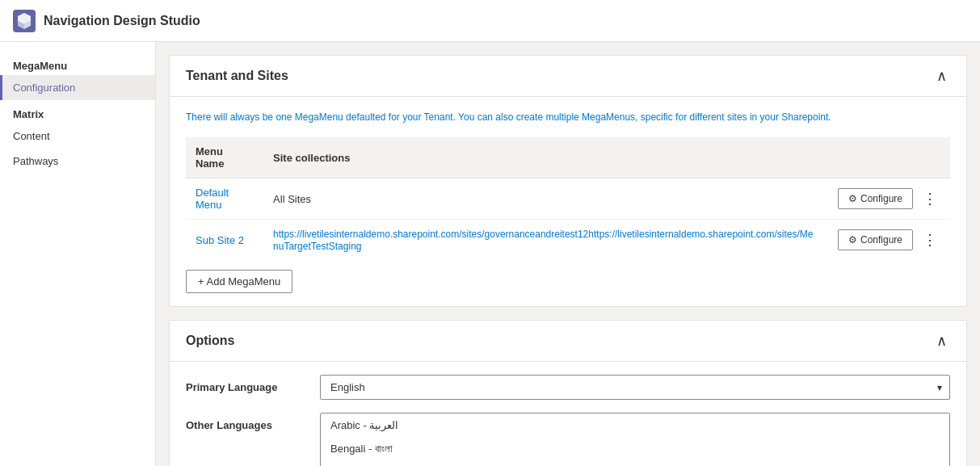 The height and width of the screenshot is (466, 980). I want to click on configure-button-row1: ⚙ Configure, so click(876, 199).